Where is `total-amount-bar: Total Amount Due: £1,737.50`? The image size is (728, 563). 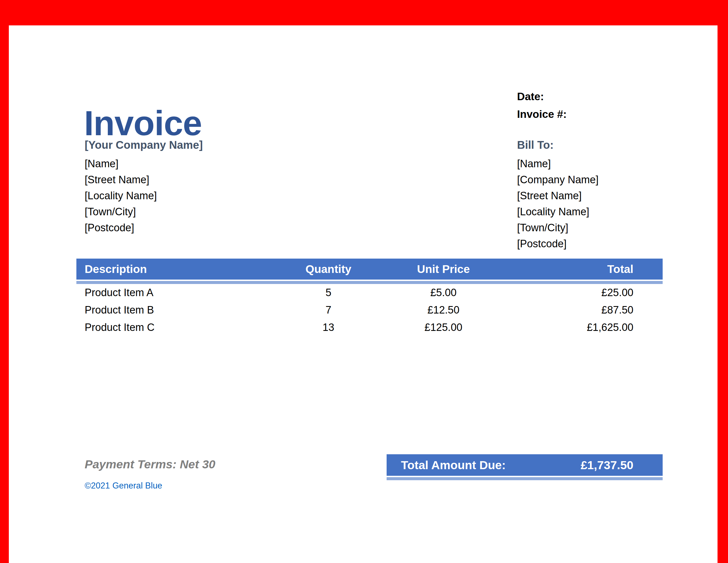 total-amount-bar: Total Amount Due: £1,737.50 is located at coordinates (525, 465).